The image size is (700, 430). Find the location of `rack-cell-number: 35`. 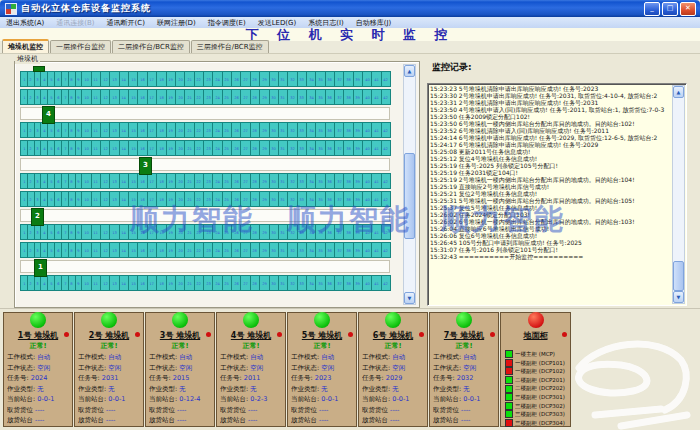

rack-cell-number: 35 is located at coordinates (320, 284).